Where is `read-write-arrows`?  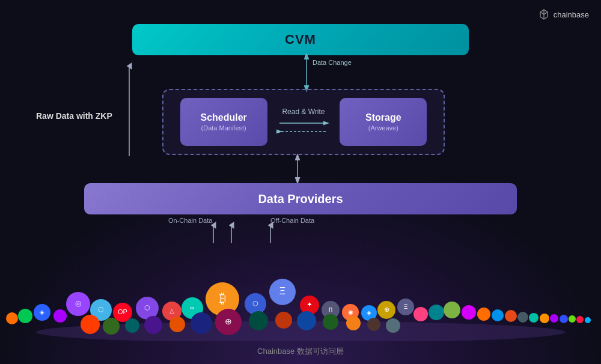 read-write-arrows is located at coordinates (304, 127).